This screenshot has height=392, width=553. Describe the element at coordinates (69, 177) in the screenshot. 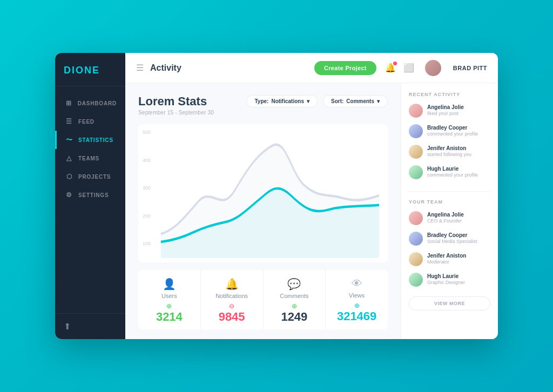

I see `projects-icon: ⬡` at that location.